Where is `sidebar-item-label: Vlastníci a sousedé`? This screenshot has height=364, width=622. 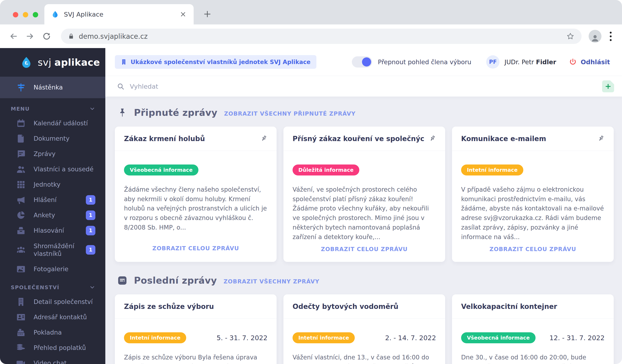
sidebar-item-label: Vlastníci a sousedé is located at coordinates (64, 169).